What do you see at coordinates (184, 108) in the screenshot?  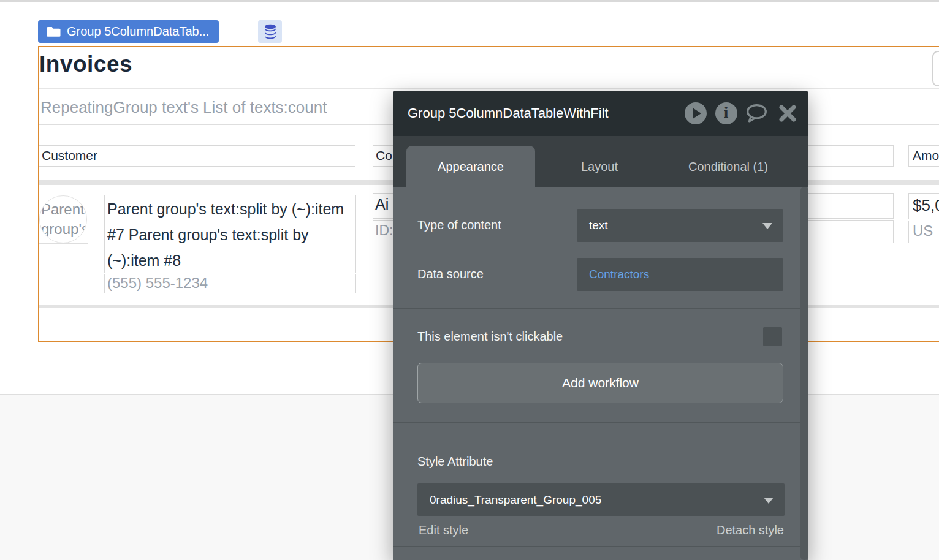 I see `repeating-caption-text: RepeatingGroup text's List of texts:coun…` at bounding box center [184, 108].